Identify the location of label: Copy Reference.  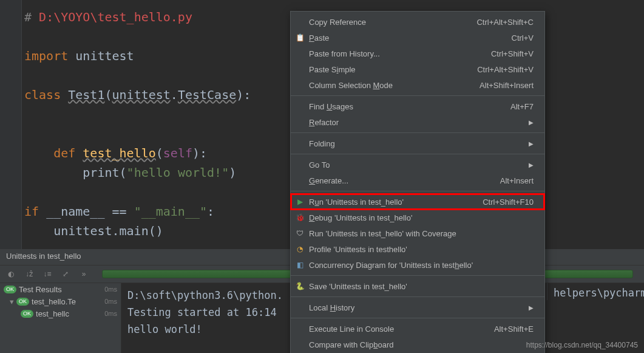
(337, 22).